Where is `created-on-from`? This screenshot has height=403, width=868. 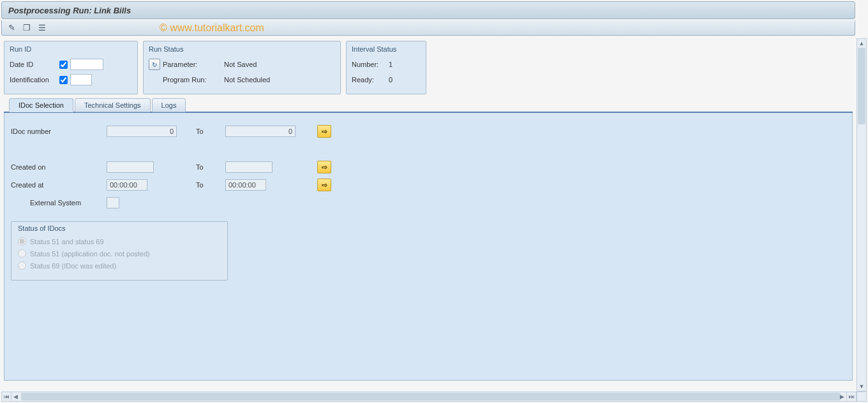
created-on-from is located at coordinates (130, 167).